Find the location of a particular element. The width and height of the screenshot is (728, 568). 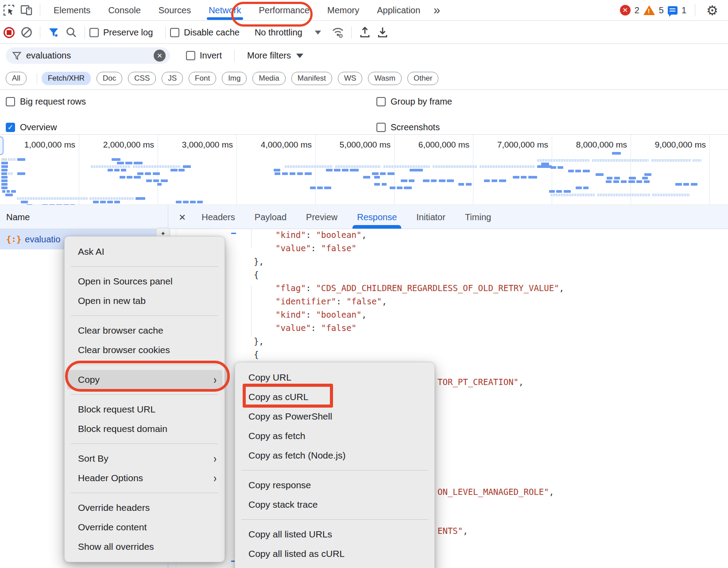

menu-item-show-all-overrides: Show all overrides is located at coordinates (144, 547).